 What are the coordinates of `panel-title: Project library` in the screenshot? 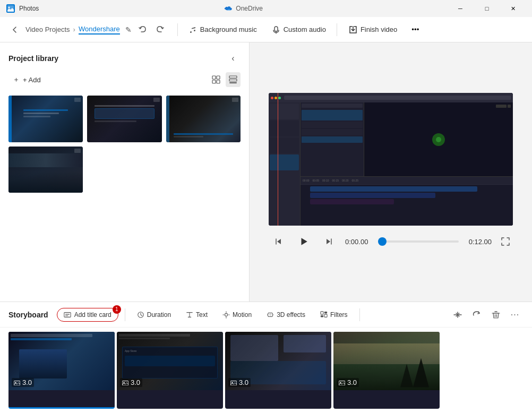 It's located at (33, 58).